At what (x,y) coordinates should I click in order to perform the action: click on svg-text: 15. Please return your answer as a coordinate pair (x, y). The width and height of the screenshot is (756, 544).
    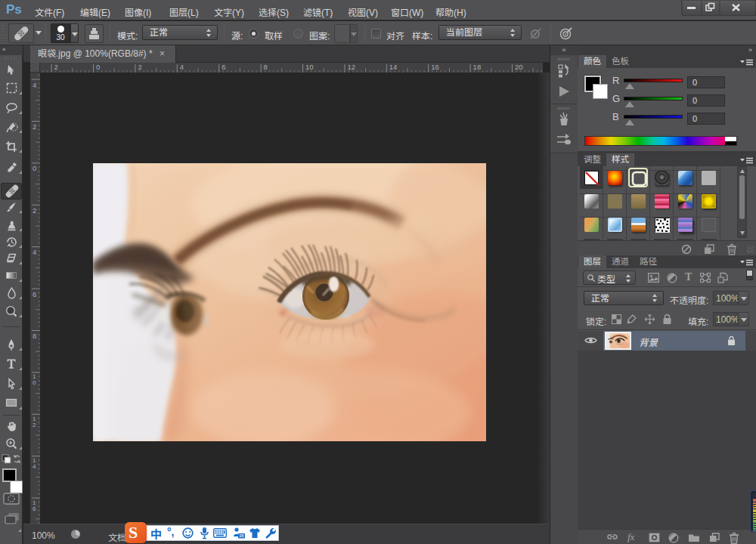
    Looking at the image, I should click on (241, 536).